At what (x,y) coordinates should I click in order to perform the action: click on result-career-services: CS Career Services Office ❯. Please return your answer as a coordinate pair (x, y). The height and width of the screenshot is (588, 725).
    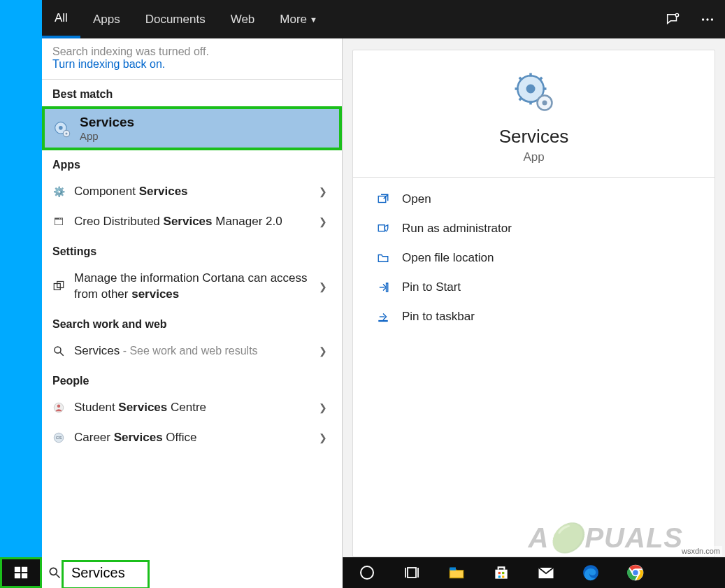
    Looking at the image, I should click on (192, 438).